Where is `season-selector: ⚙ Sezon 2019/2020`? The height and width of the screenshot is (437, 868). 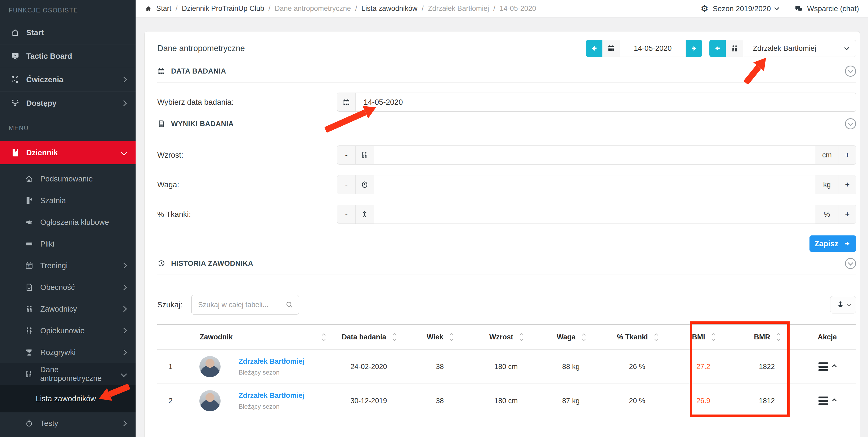
season-selector: ⚙ Sezon 2019/2020 is located at coordinates (739, 9).